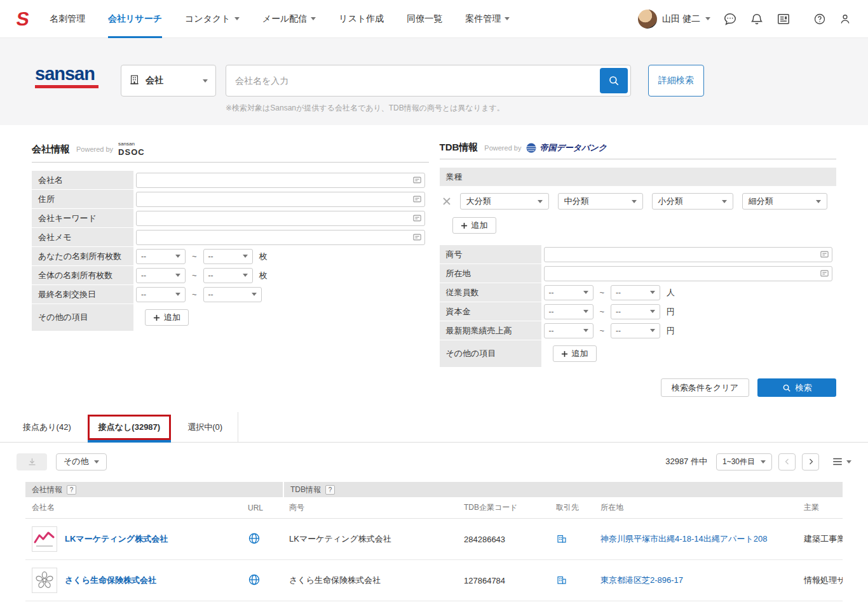  Describe the element at coordinates (837, 462) in the screenshot. I see `list-view-icon` at that location.